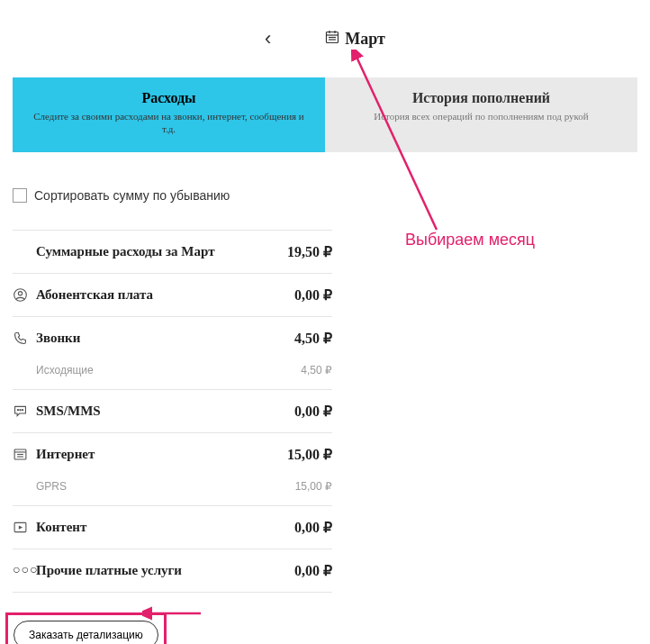 This screenshot has width=650, height=644. Describe the element at coordinates (24, 411) in the screenshot. I see `chat-icon` at that location.